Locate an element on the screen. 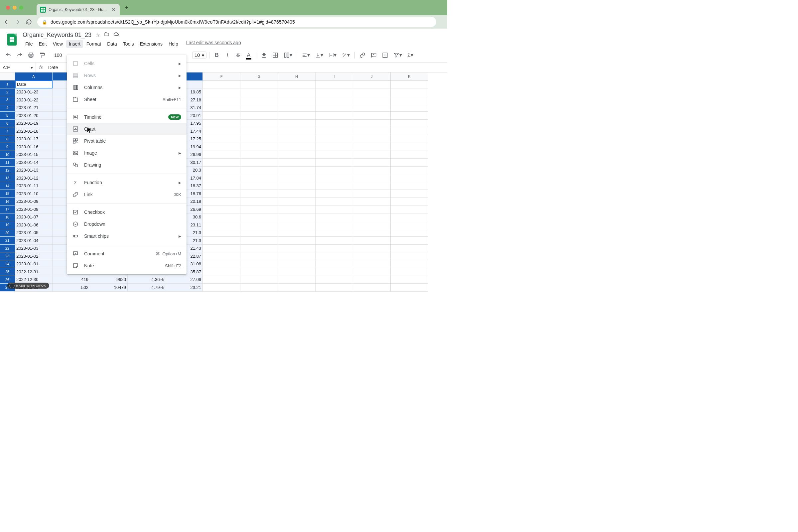 This screenshot has width=798, height=532. insert-checkbox-item: Checkbox is located at coordinates (127, 212).